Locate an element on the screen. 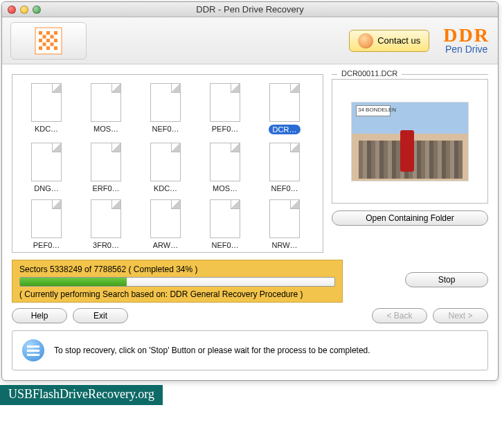 The height and width of the screenshot is (448, 502). back-button: < Back is located at coordinates (400, 316).